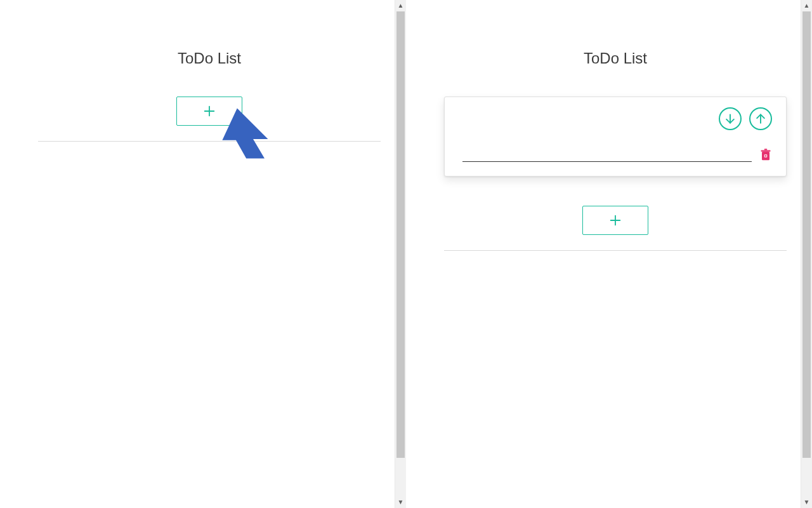 This screenshot has height=508, width=812. Describe the element at coordinates (761, 119) in the screenshot. I see `arrow-up-icon` at that location.